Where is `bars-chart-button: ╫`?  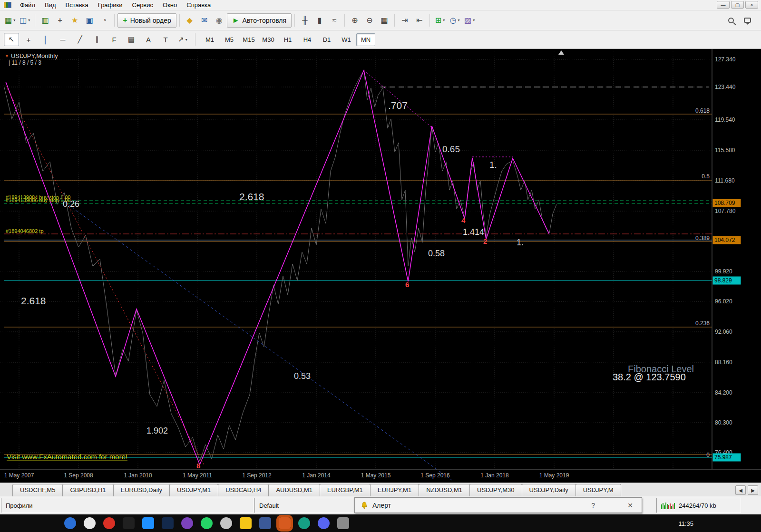
bars-chart-button: ╫ is located at coordinates (305, 20).